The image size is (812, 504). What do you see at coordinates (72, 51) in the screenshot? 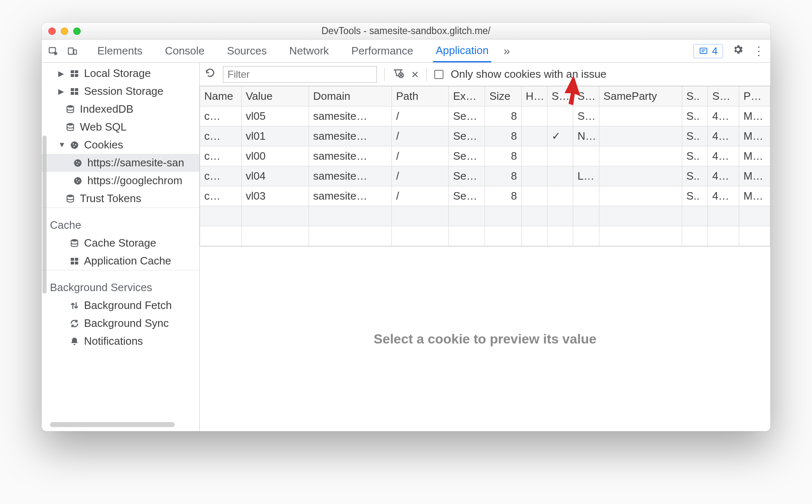
I see `device-toolbar-icon` at bounding box center [72, 51].